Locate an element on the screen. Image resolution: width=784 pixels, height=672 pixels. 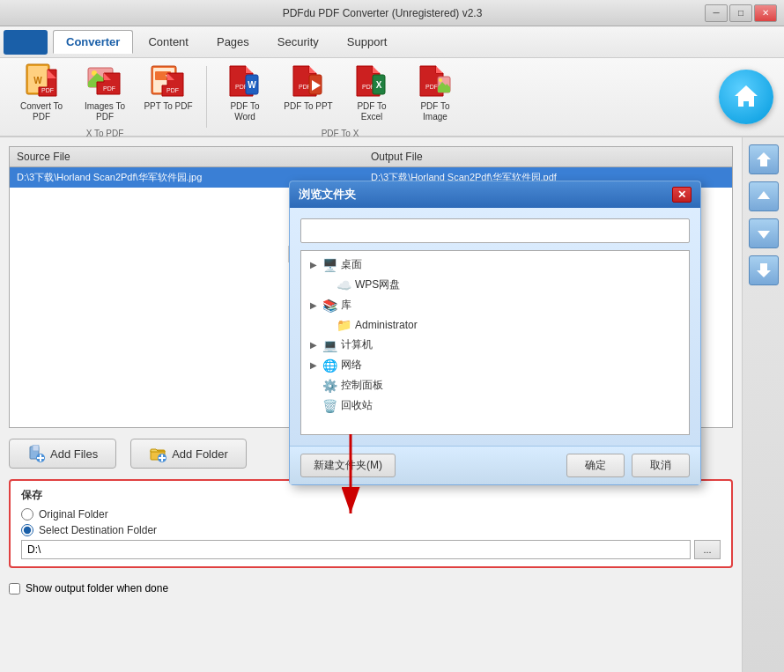
tree-label: 库 is located at coordinates (346, 305).